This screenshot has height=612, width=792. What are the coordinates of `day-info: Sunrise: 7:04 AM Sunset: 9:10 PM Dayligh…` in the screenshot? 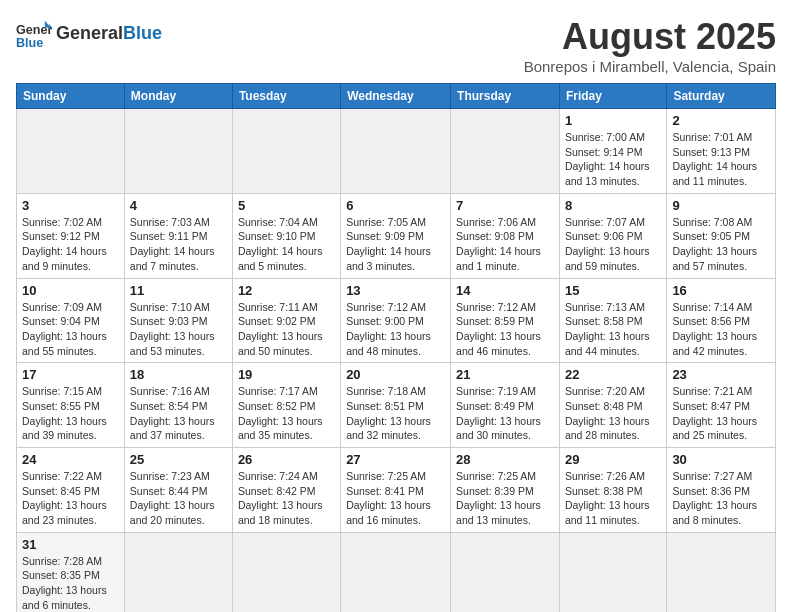 It's located at (286, 244).